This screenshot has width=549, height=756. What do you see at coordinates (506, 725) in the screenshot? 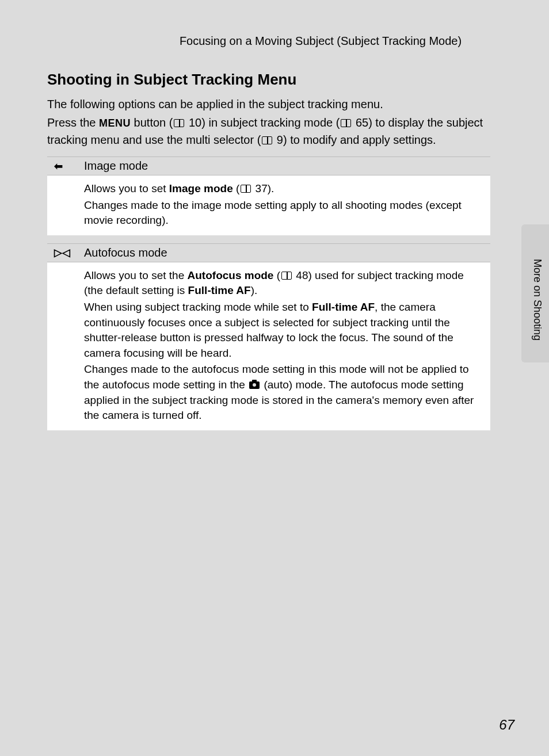
I see `page-number: 67` at bounding box center [506, 725].